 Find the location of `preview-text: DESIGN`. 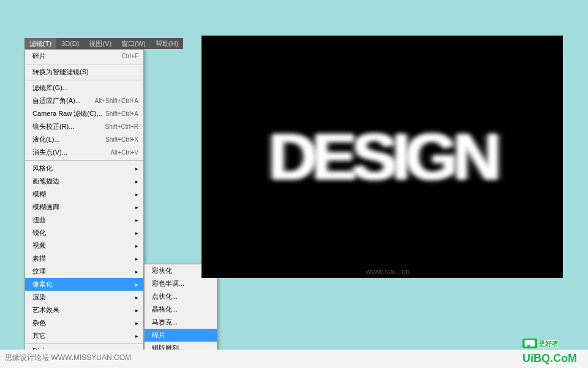

preview-text: DESIGN is located at coordinates (382, 157).